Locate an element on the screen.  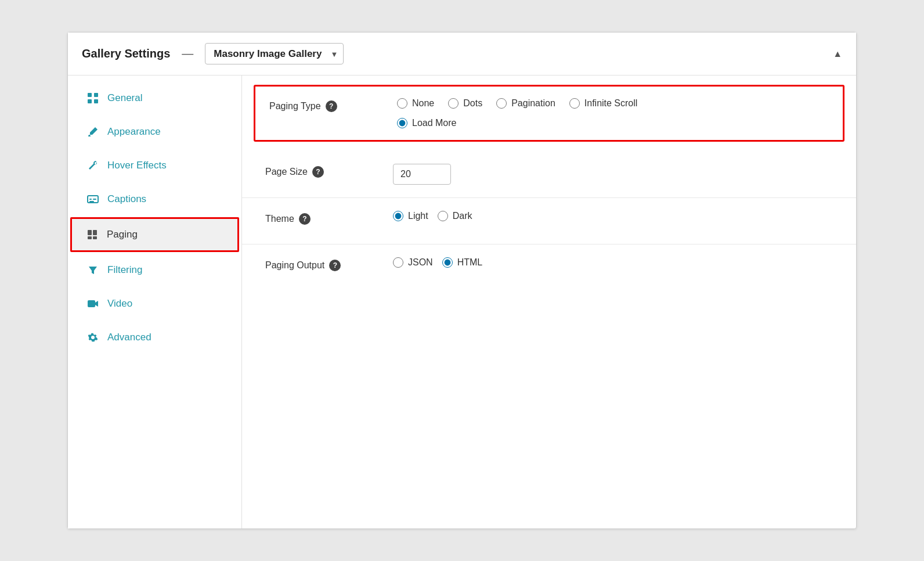
page-size-label: Page Size ? is located at coordinates (323, 171).